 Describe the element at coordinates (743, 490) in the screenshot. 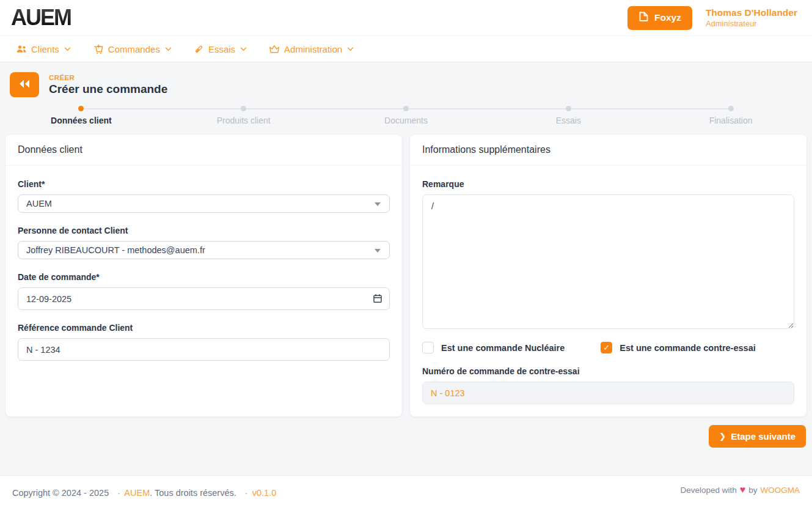

I see `heart-icon: ♥` at that location.